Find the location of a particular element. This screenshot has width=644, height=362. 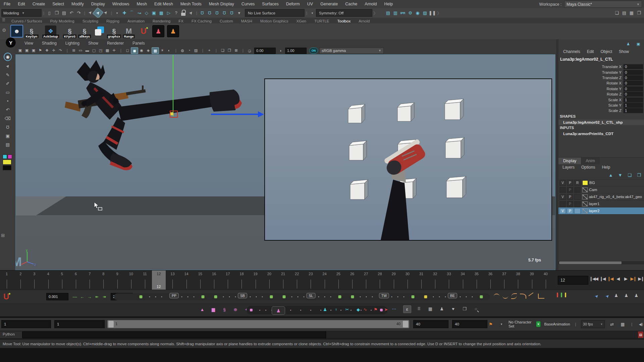

track-bookmark-sl: SL is located at coordinates (311, 296).